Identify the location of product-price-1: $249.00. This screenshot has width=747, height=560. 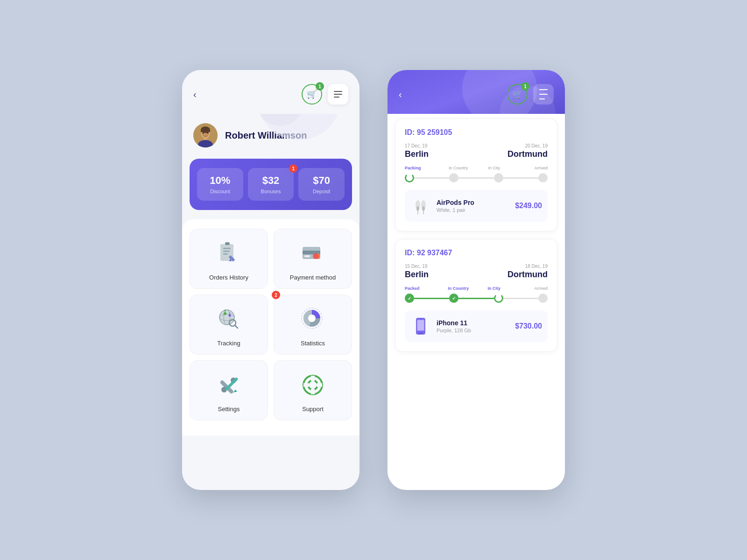
(529, 206).